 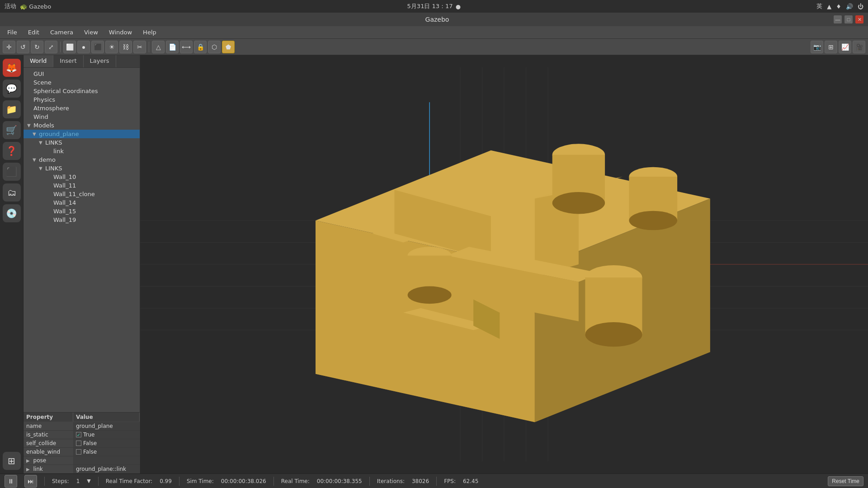 What do you see at coordinates (37, 47) in the screenshot?
I see `rotate-tool-button: ↻` at bounding box center [37, 47].